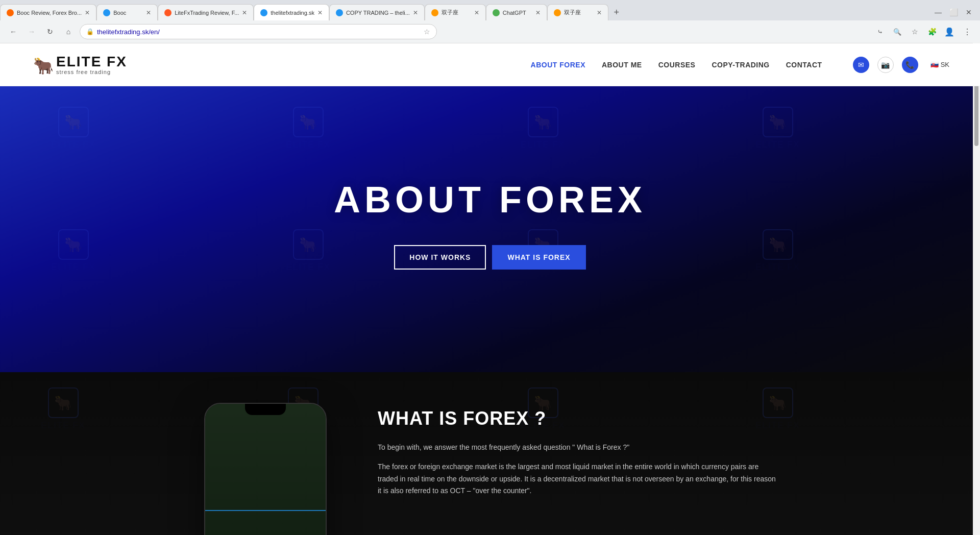  Describe the element at coordinates (677, 65) in the screenshot. I see `nav-courses: COURSES` at that location.